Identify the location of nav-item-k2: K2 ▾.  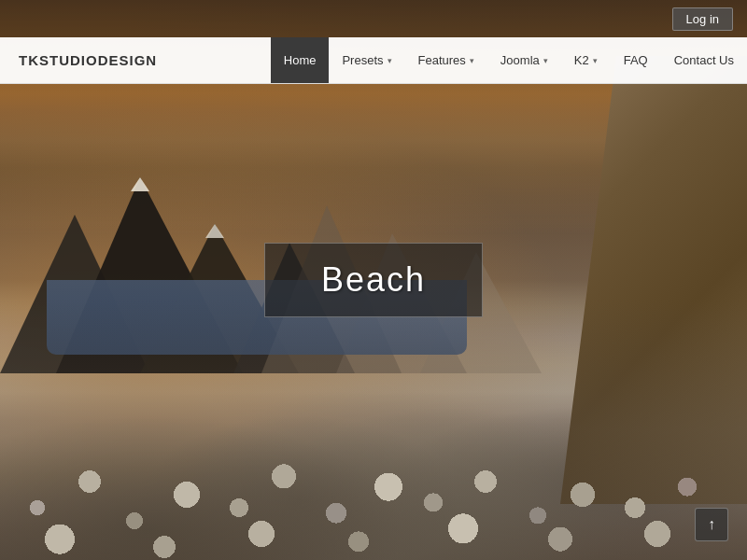
(586, 60).